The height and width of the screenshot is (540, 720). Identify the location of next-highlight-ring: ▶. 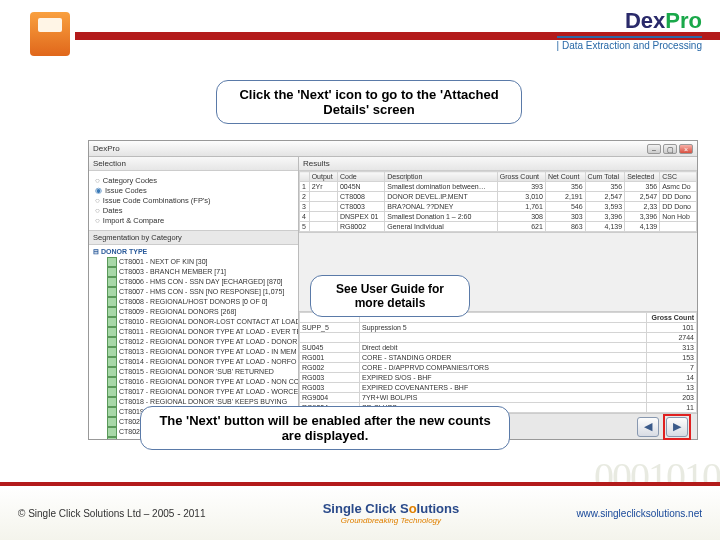
(677, 427).